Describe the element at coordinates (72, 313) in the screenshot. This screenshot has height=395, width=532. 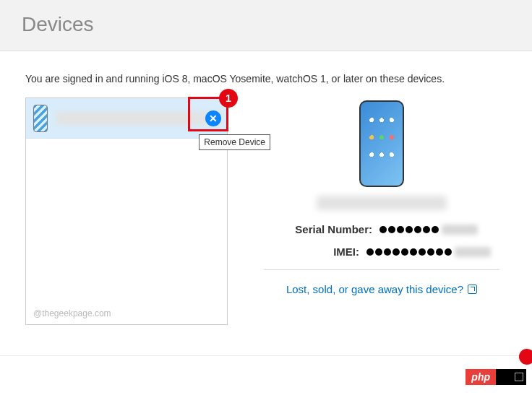
I see `watermark-text: @thegeekpage.com` at that location.